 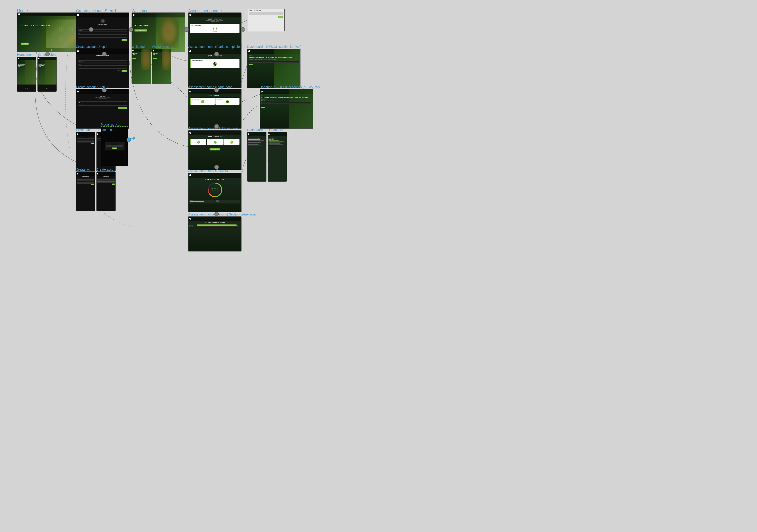 What do you see at coordinates (290, 87) in the screenshot?
I see `design-section-2-label: Dashboard – DESIGN section (o) (xxx) xxx` at bounding box center [290, 87].